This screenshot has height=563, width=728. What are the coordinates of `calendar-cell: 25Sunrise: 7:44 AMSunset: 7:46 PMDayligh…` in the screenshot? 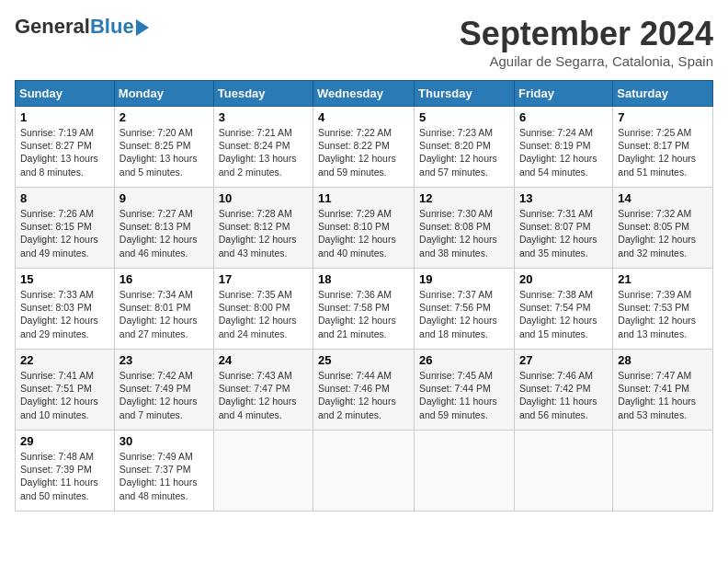 It's located at (364, 390).